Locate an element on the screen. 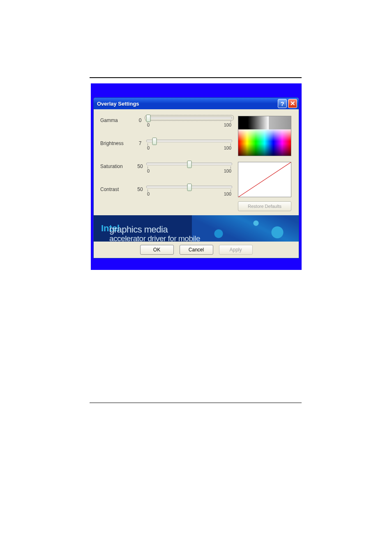  dialog-title: Overlay Settings is located at coordinates (118, 104).